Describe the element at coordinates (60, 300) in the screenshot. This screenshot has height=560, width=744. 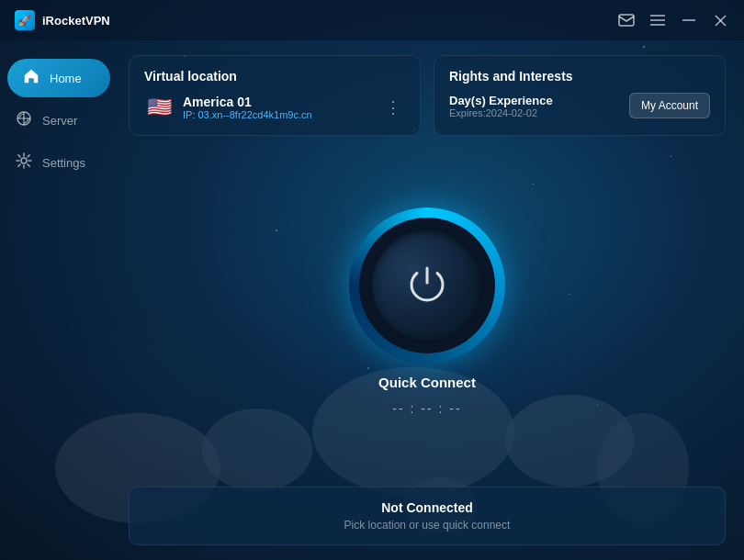
I see `sidebar: Home Server Settings` at that location.